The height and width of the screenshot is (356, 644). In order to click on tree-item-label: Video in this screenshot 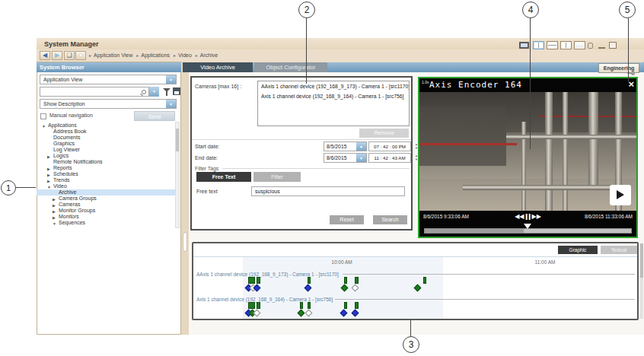, I will do `click(60, 186)`.